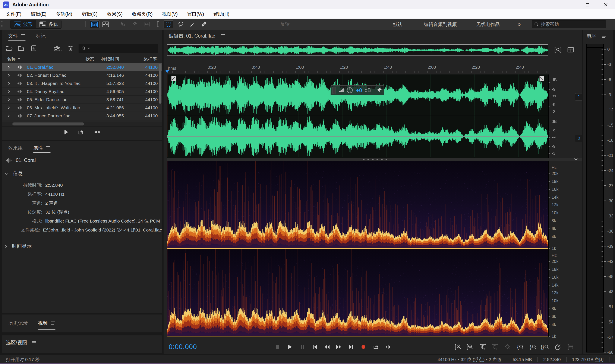 The image size is (615, 364). I want to click on horizontal-scrollbar, so click(82, 124).